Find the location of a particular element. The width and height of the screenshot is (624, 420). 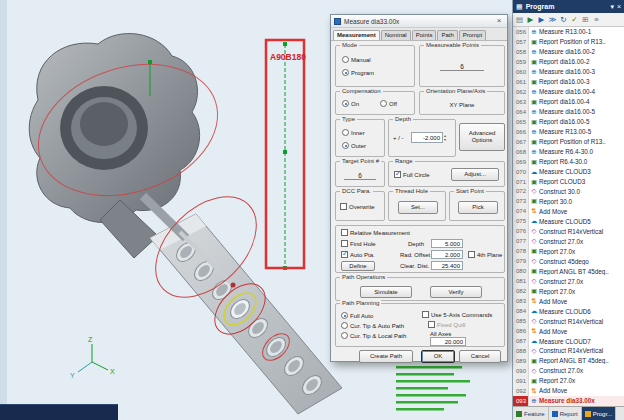

pick-button: Pick is located at coordinates (478, 208).